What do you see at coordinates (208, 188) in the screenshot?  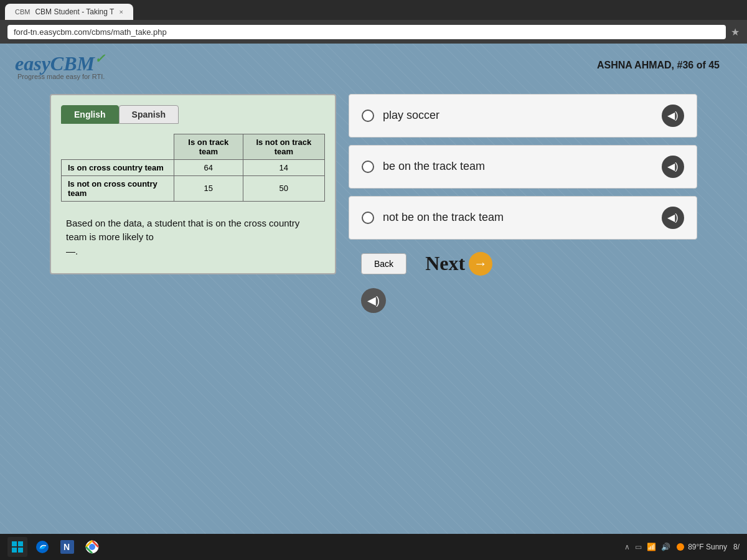 I see `row2-col1: 15` at bounding box center [208, 188].